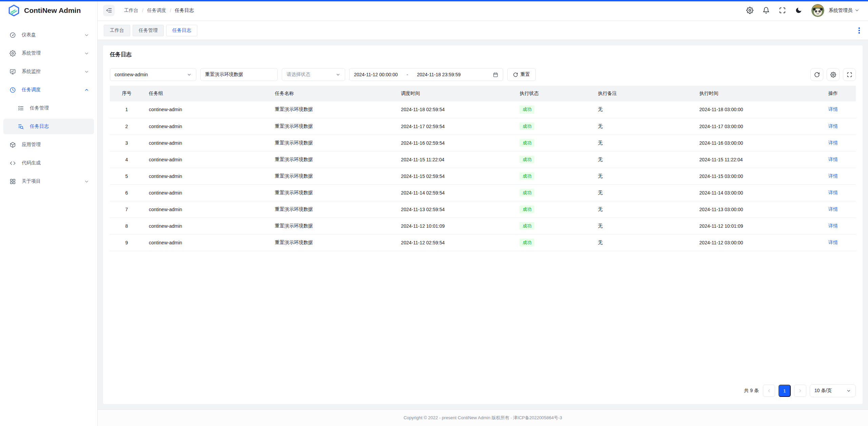  What do you see at coordinates (823, 391) in the screenshot?
I see `page-size-value: 10 条/页` at bounding box center [823, 391].